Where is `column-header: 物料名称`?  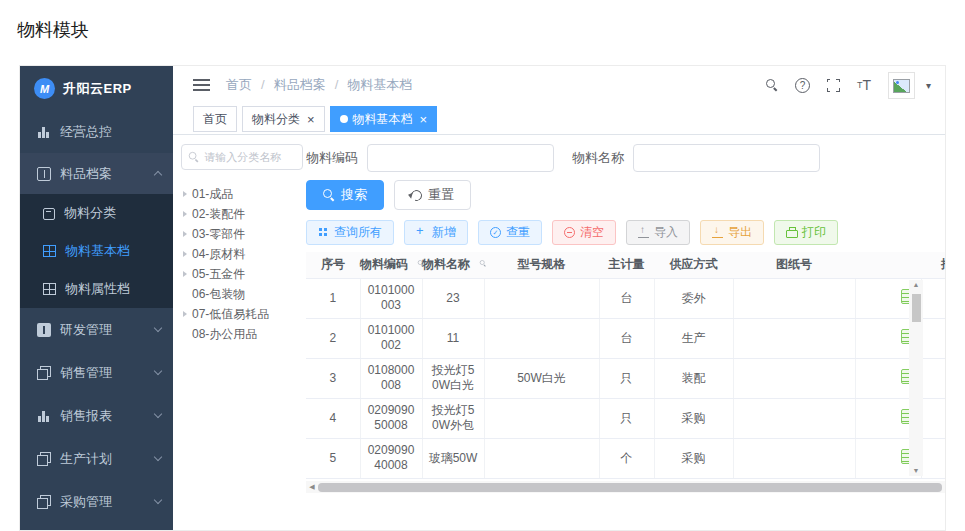 column-header: 物料名称 is located at coordinates (453, 265).